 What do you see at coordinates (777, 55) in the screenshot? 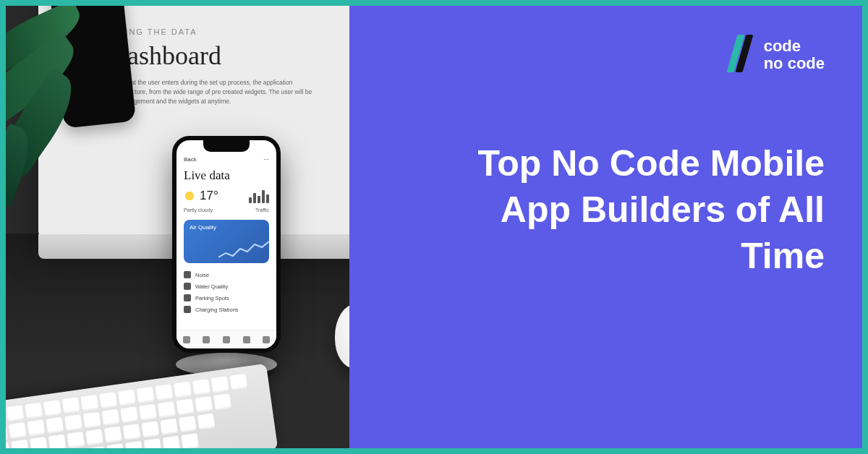
I see `brand-logo: code no code` at bounding box center [777, 55].